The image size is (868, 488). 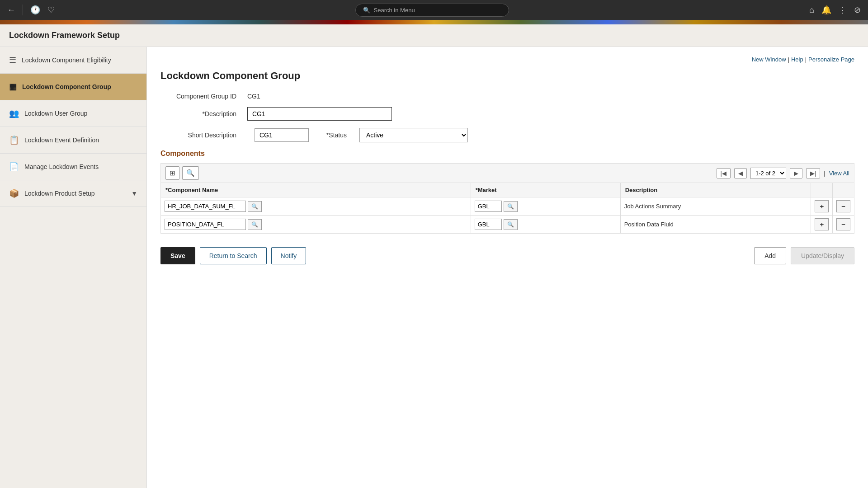 What do you see at coordinates (511, 206) in the screenshot?
I see `row1-market-search-button: 🔍` at bounding box center [511, 206].